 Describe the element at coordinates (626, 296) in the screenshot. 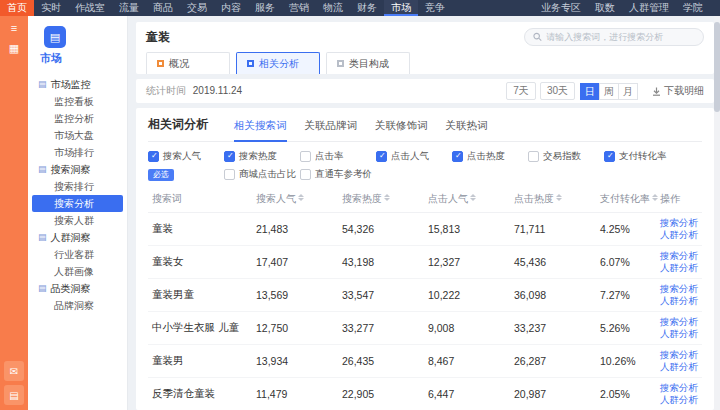

I see `value-cell: 7.27%` at that location.